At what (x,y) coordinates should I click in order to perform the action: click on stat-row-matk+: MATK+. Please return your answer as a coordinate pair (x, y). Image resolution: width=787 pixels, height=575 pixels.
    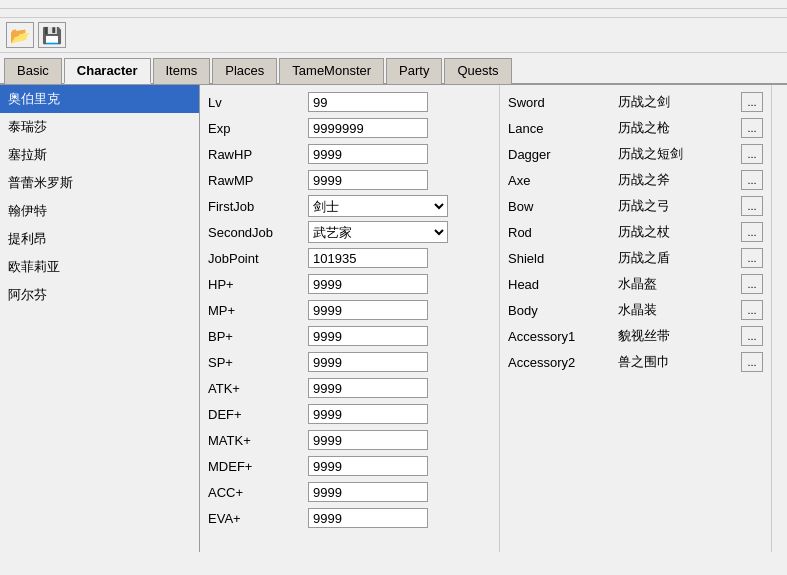
    Looking at the image, I should click on (350, 440).